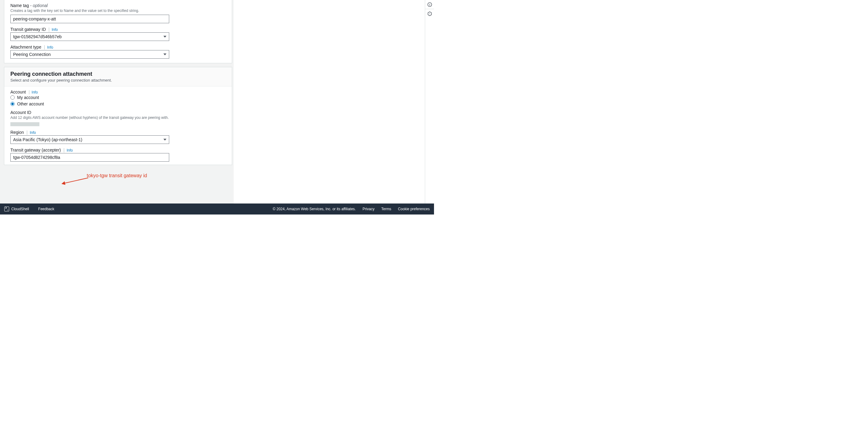 The image size is (868, 429). What do you see at coordinates (90, 140) in the screenshot?
I see `region-select: Asia Pacific (Tokyo) (ap-northeast-1)` at bounding box center [90, 140].